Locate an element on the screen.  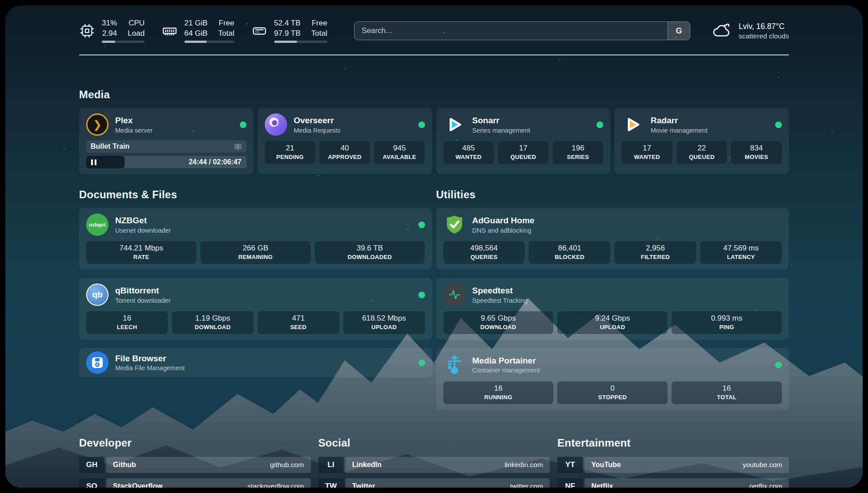
stat-block: 86,401BLOCKED is located at coordinates (570, 253).